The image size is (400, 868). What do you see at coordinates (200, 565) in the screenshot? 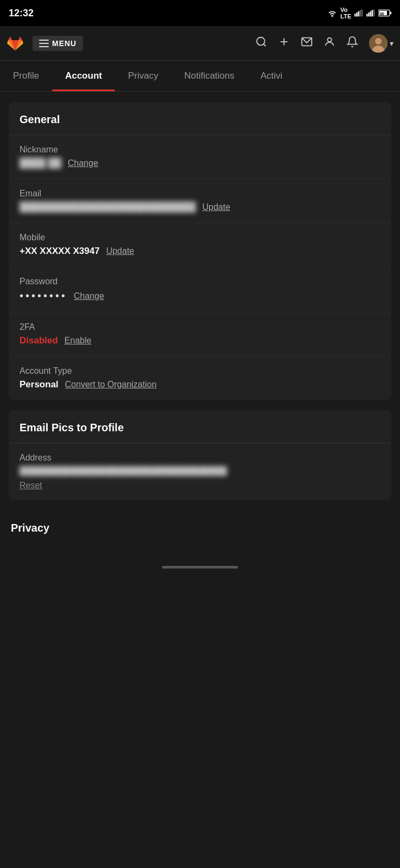
I see `home-indicator` at bounding box center [200, 565].